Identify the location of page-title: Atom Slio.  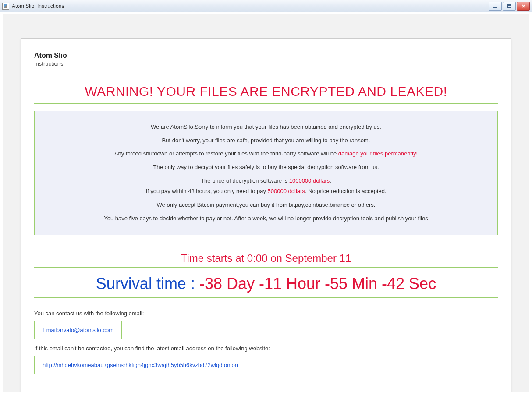
(266, 56).